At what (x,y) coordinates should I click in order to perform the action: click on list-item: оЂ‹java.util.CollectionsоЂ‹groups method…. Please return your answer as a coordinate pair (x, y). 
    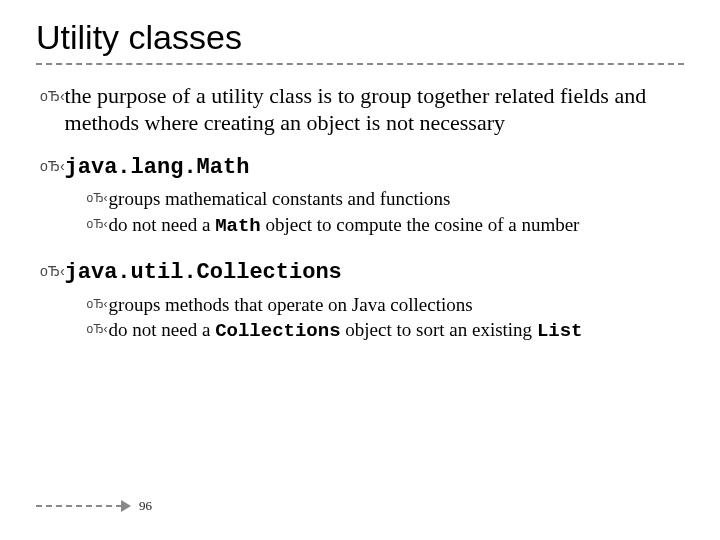
    Looking at the image, I should click on (362, 302).